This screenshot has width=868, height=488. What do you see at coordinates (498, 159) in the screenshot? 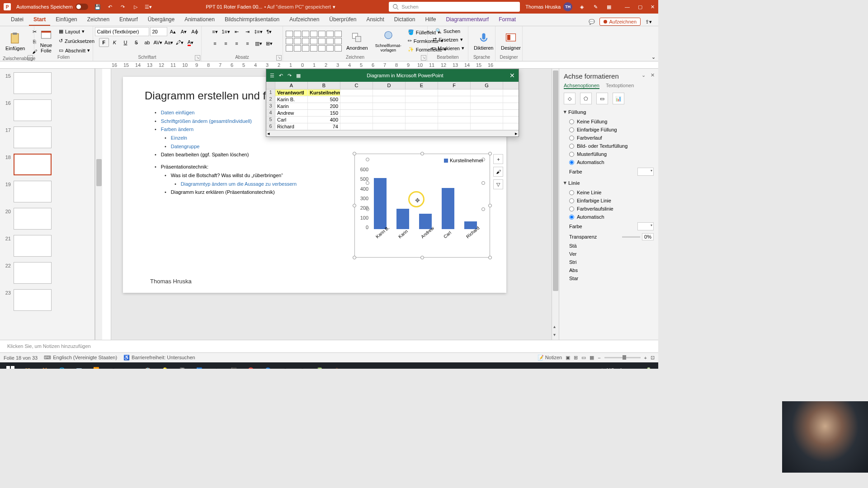
I see `chart-plus-icon: ＋` at bounding box center [498, 159].